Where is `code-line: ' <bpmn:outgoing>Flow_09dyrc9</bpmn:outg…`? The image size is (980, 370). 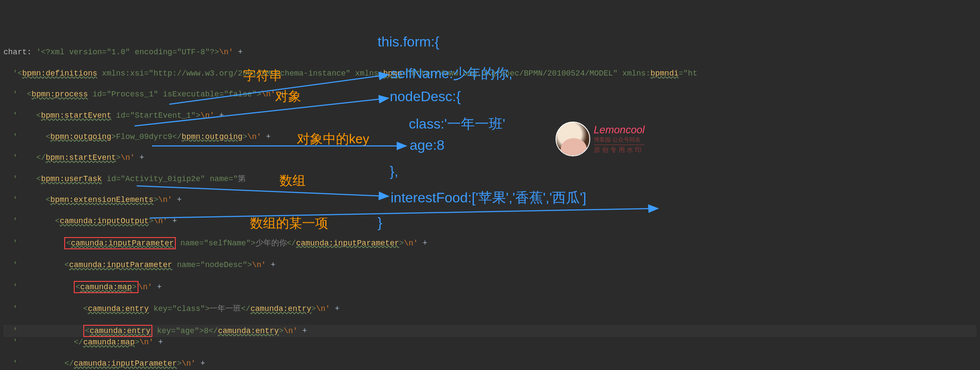 code-line: ' <bpmn:outgoing>Flow_09dyrc9</bpmn:outg… is located at coordinates (490, 137).